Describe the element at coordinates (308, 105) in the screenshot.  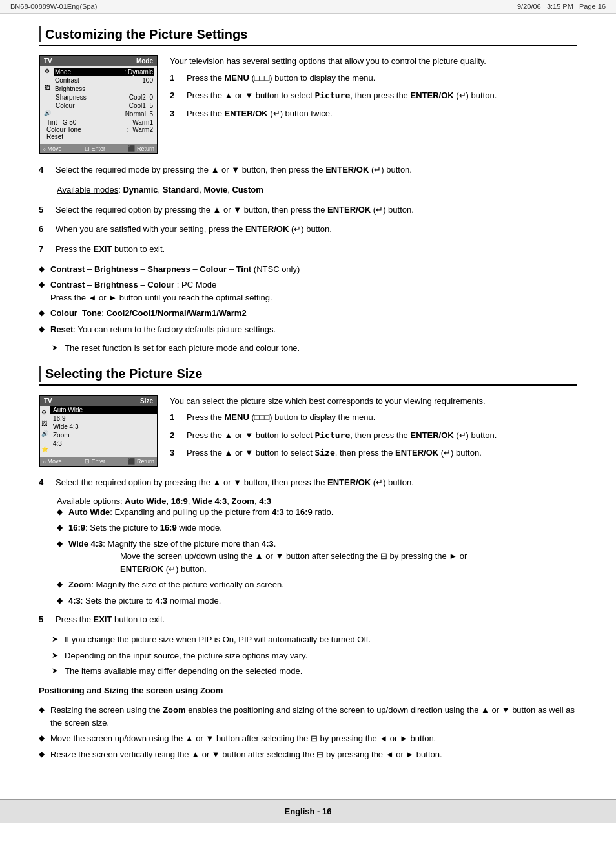
I see `section1-intro: TV Mode ⚙ Mode : Dynamic Contrast` at that location.